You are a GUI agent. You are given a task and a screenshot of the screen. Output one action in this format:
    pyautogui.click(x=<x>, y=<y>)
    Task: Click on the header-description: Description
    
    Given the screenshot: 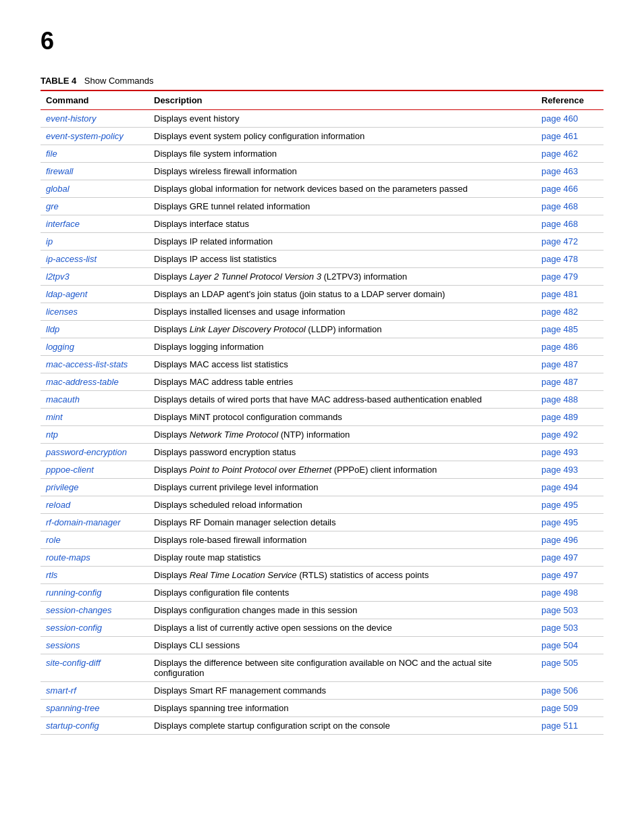 What is the action you would take?
    pyautogui.click(x=342, y=100)
    